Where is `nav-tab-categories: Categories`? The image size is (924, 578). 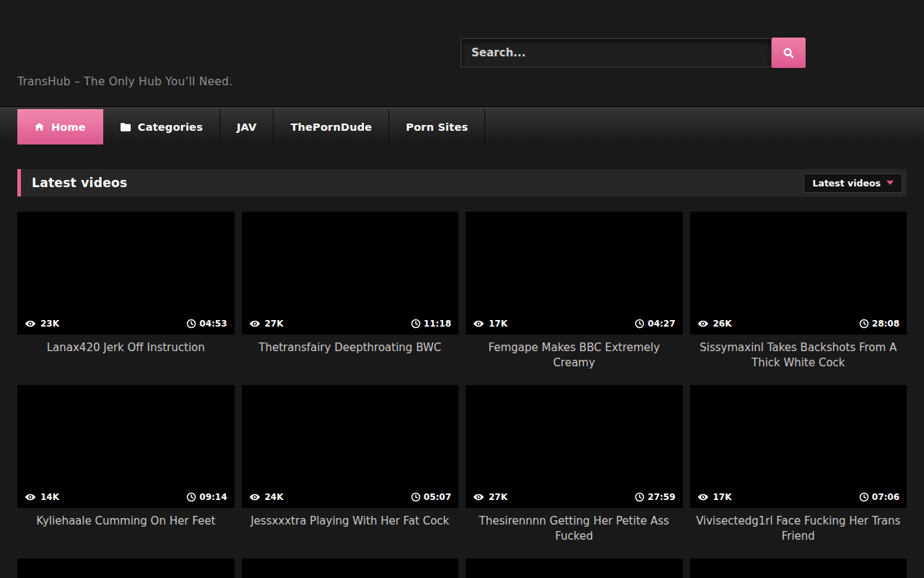 nav-tab-categories: Categories is located at coordinates (162, 127).